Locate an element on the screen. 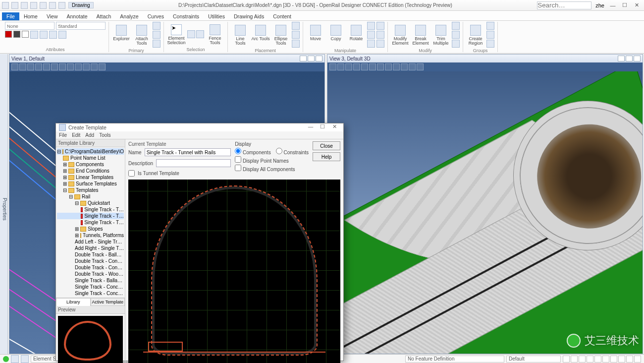 The height and width of the screenshot is (363, 644). tree-node: ⊞Tunnels, Platforms is located at coordinates (90, 235).